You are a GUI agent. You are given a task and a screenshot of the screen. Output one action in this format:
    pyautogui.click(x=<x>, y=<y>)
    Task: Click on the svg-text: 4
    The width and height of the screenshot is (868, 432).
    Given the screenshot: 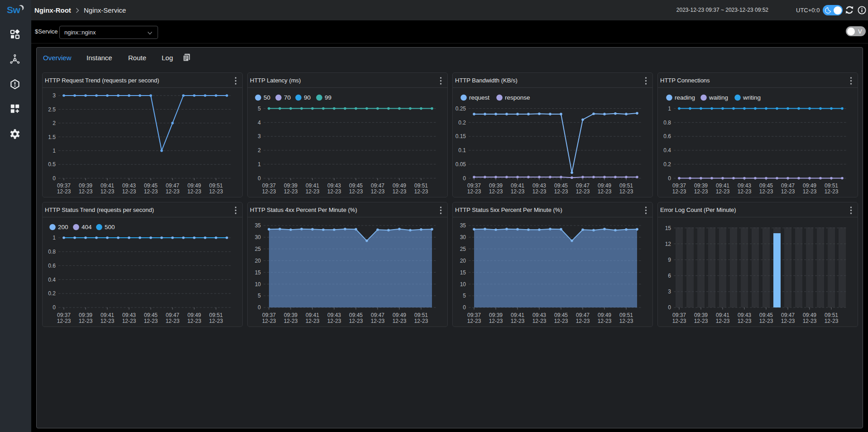 What is the action you would take?
    pyautogui.click(x=259, y=123)
    